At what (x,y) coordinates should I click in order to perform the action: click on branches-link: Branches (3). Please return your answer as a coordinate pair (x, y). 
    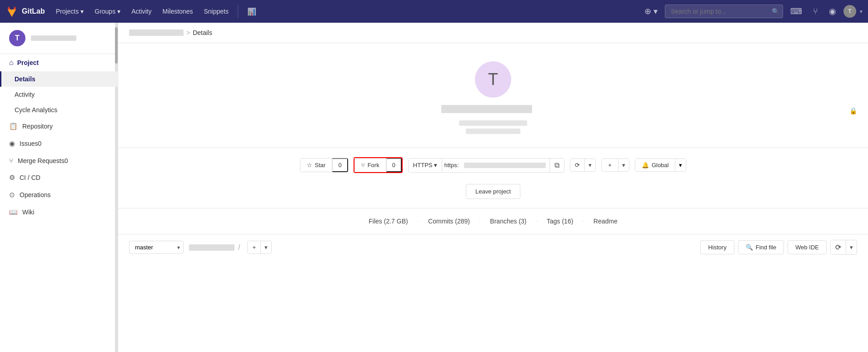
    Looking at the image, I should click on (508, 221).